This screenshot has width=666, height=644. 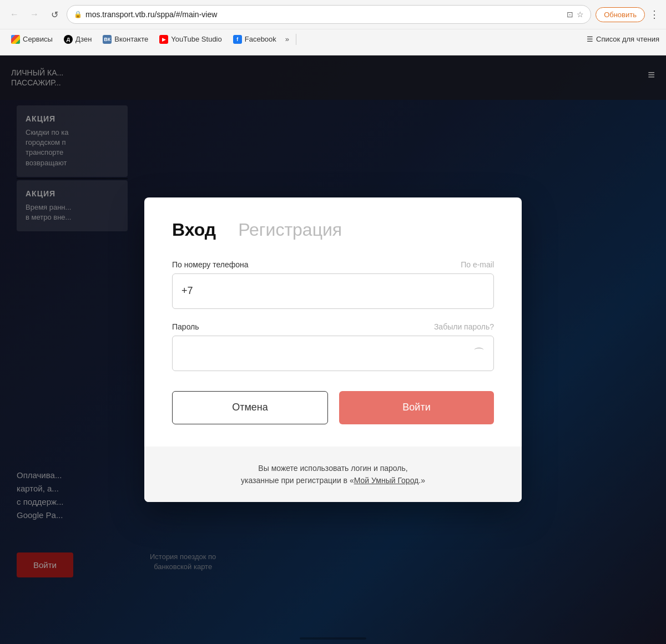 I want to click on reading-list-button: ☰ Список для чтения, so click(x=623, y=39).